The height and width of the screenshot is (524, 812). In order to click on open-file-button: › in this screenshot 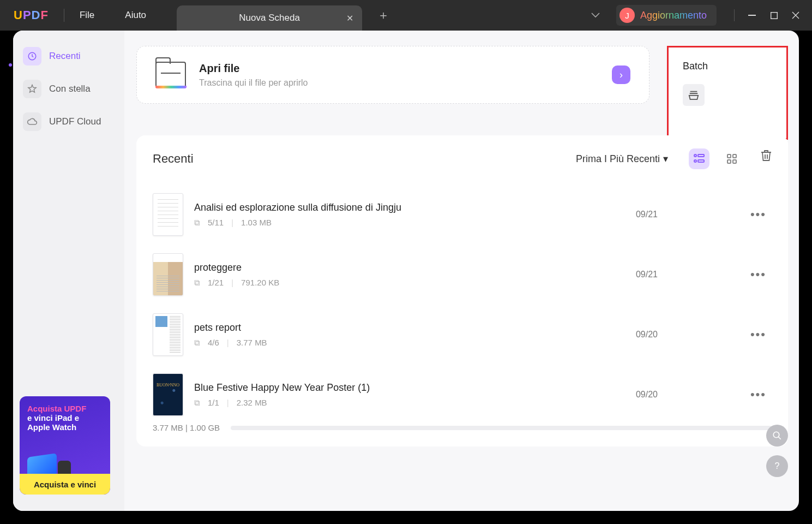, I will do `click(621, 75)`.